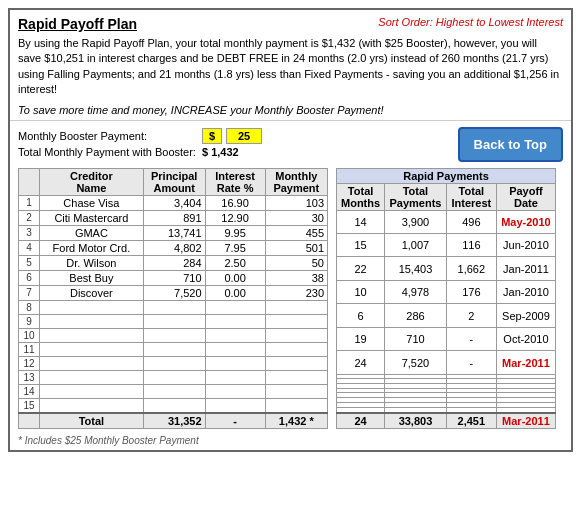 This screenshot has height=528, width=581. I want to click on creditor-name: Discover, so click(91, 292).